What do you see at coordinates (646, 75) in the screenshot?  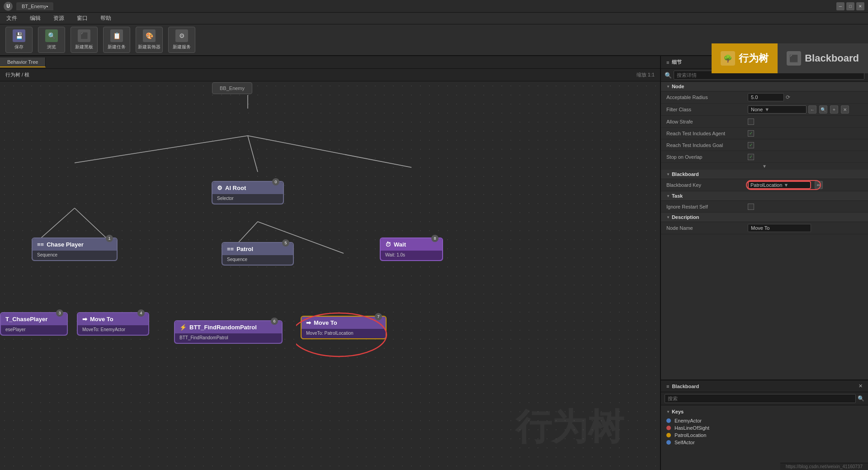 I see `zoom-label: 缩放 1:1` at bounding box center [646, 75].